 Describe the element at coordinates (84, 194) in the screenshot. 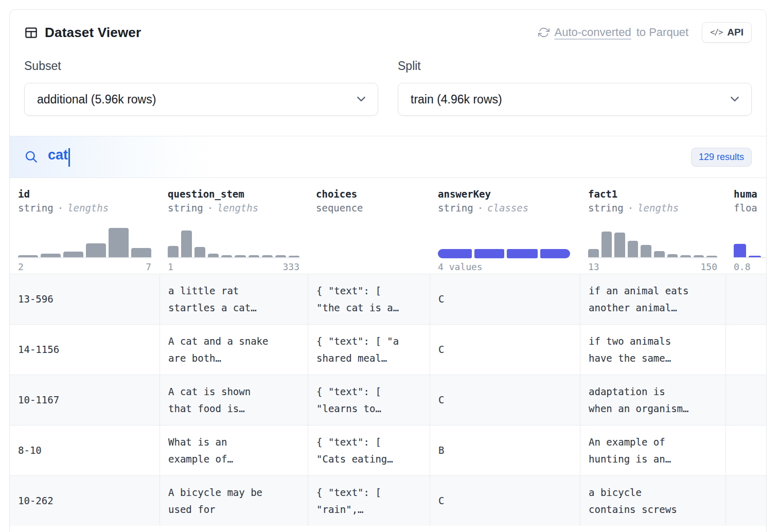

I see `column-name: id` at that location.